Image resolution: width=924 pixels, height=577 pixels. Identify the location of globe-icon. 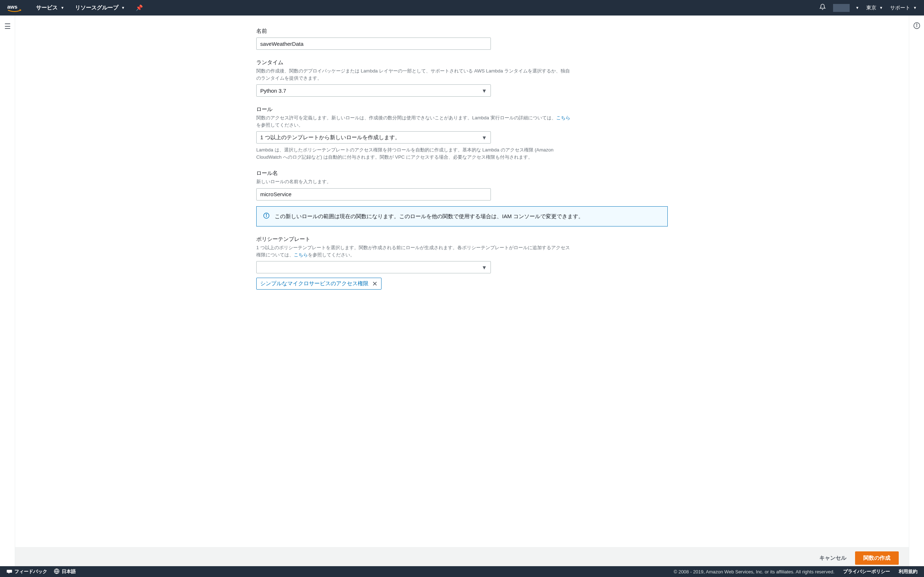
(57, 572).